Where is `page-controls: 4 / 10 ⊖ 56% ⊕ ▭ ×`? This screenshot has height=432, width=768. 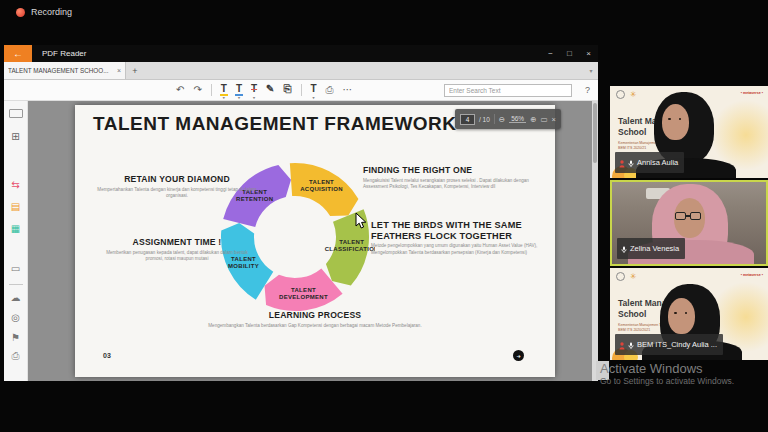 page-controls: 4 / 10 ⊖ 56% ⊕ ▭ × is located at coordinates (508, 119).